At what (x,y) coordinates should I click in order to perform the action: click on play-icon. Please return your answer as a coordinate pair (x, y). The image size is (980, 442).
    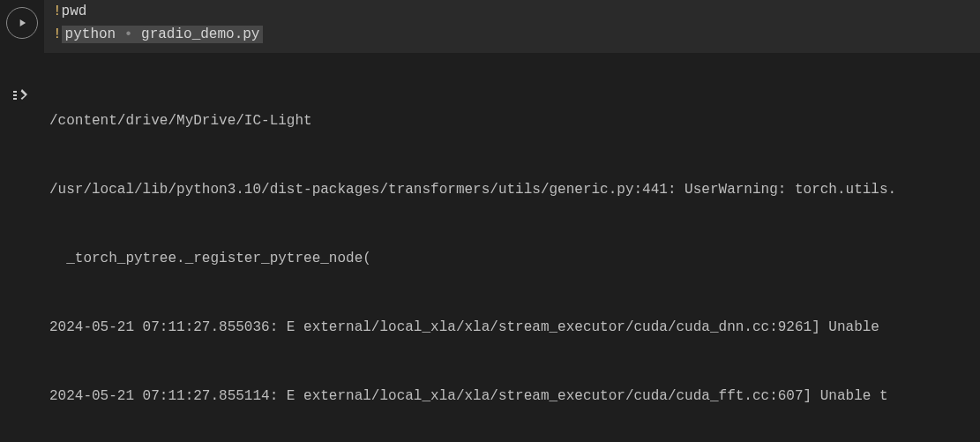
    Looking at the image, I should click on (22, 23).